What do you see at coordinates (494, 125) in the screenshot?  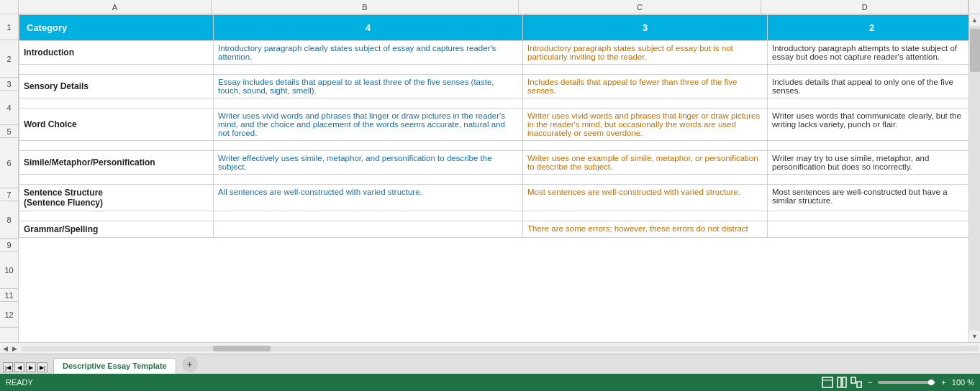 I see `table-row: Word Choice Writer uses vivid words and …` at bounding box center [494, 125].